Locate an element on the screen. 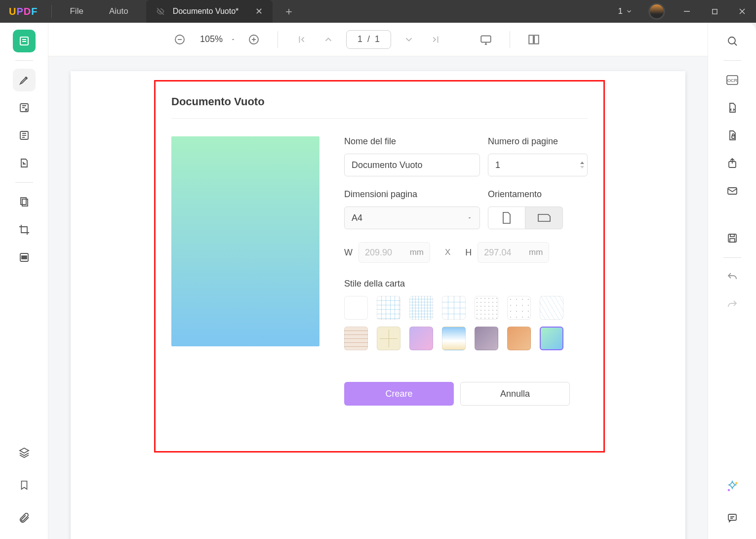 The height and width of the screenshot is (539, 756). form-tool is located at coordinates (24, 163).